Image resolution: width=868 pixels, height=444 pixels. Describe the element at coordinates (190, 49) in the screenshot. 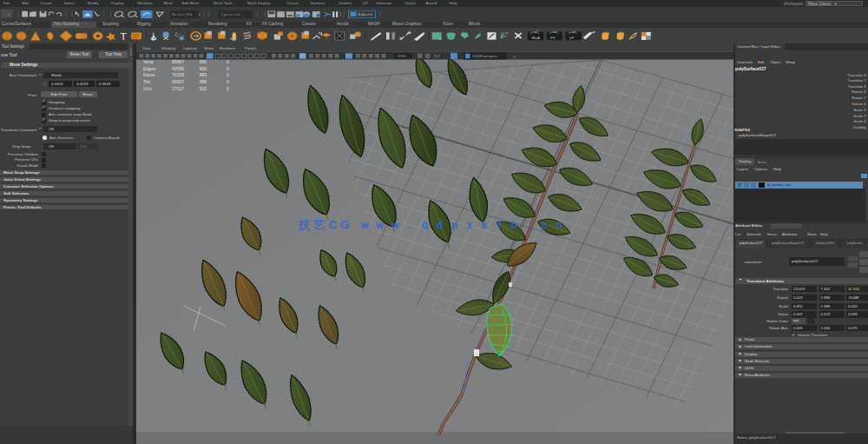

I see `svg-text: Lighting` at that location.